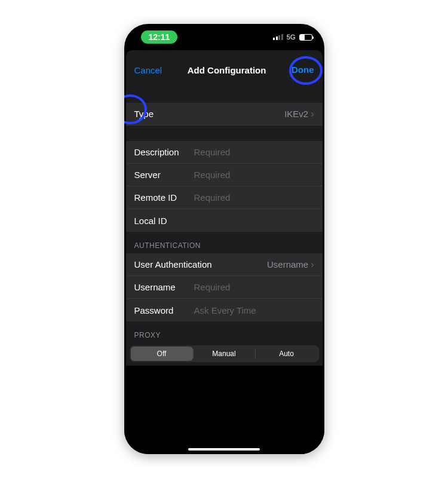  Describe the element at coordinates (254, 311) in the screenshot. I see `password-input` at that location.